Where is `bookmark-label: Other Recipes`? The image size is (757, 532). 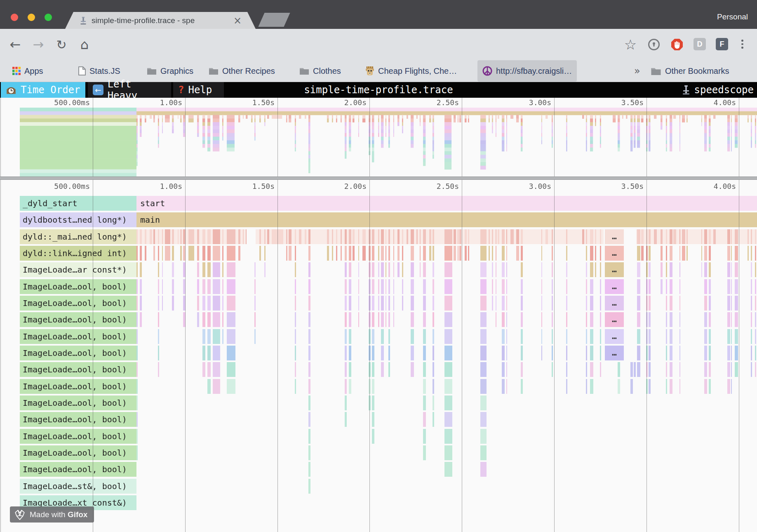 bookmark-label: Other Recipes is located at coordinates (249, 71).